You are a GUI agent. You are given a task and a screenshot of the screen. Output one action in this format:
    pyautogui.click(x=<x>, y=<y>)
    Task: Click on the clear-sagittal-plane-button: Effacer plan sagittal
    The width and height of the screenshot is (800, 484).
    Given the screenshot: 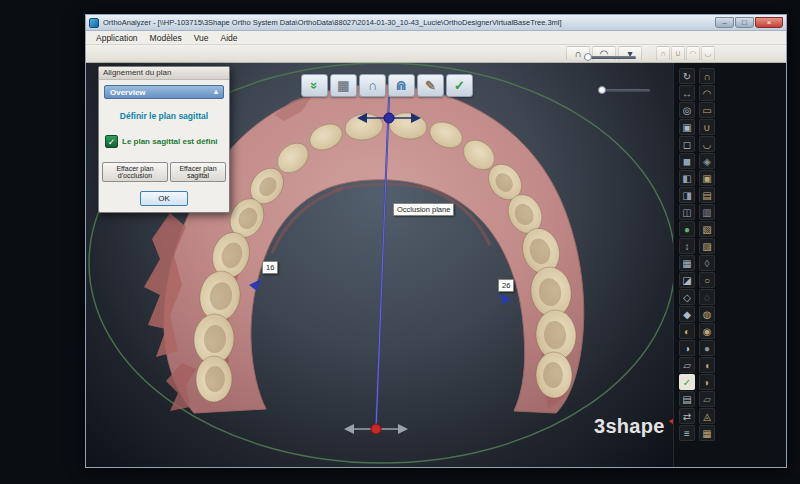 What is the action you would take?
    pyautogui.click(x=198, y=172)
    